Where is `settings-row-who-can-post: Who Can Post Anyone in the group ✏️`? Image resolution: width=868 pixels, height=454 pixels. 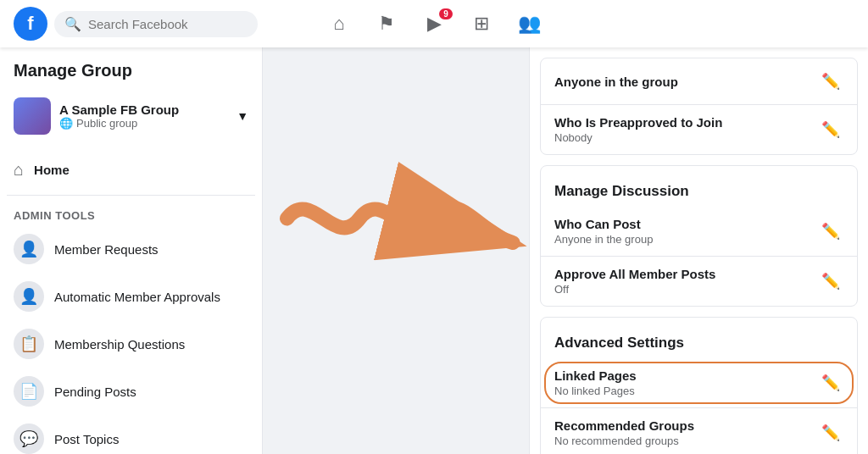
settings-row-who-can-post: Who Can Post Anyone in the group ✏️ is located at coordinates (698, 232).